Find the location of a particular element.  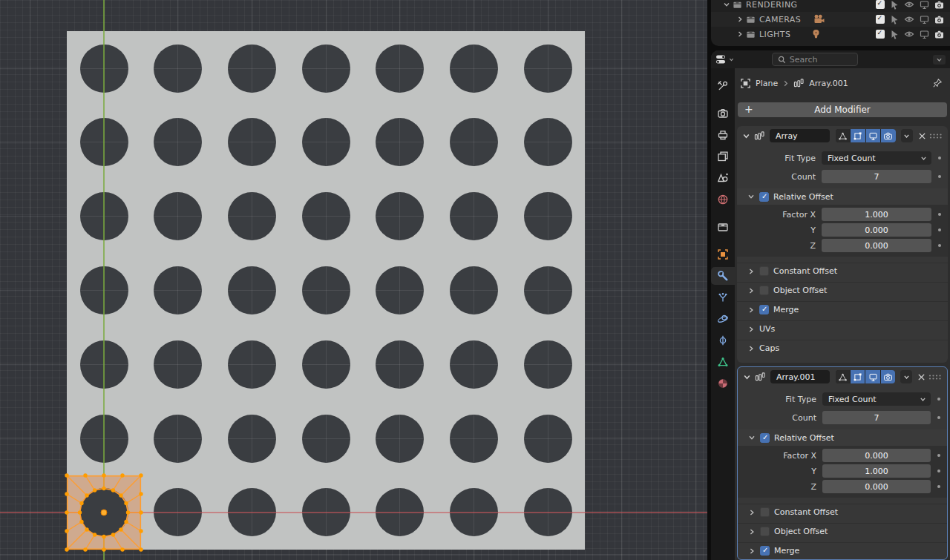

tab-output is located at coordinates (723, 135).